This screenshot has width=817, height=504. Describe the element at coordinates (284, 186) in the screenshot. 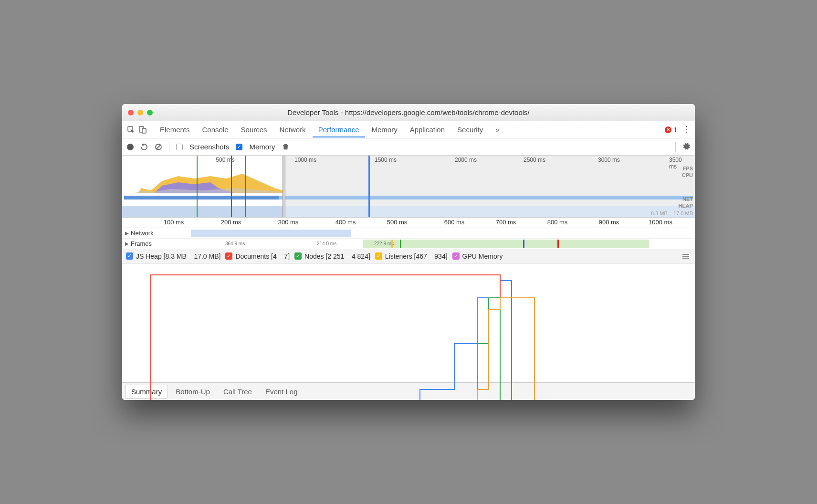

I see `range-handle` at that location.